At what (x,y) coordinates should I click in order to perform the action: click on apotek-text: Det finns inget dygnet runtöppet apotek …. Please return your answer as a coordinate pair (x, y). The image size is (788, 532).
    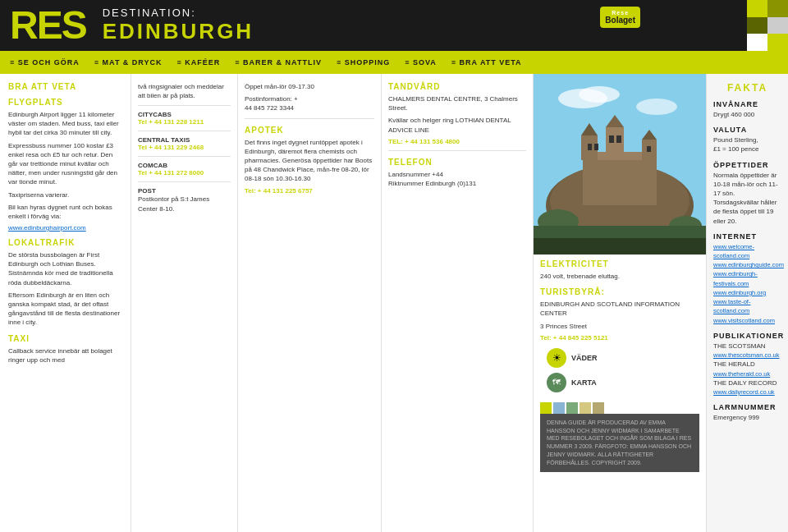
    Looking at the image, I should click on (309, 161).